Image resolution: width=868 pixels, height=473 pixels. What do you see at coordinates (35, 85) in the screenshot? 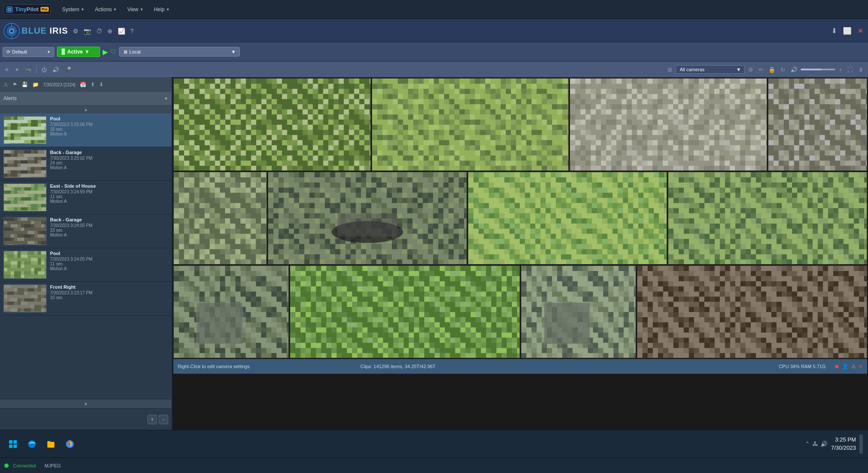
I see `sb-folder-icon: 📁` at bounding box center [35, 85].